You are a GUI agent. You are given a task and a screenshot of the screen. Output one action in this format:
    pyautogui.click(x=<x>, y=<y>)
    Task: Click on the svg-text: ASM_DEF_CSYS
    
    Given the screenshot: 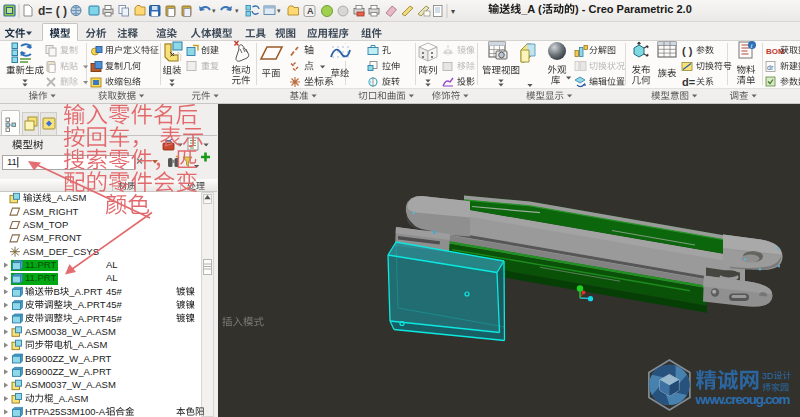 What is the action you would take?
    pyautogui.click(x=61, y=252)
    